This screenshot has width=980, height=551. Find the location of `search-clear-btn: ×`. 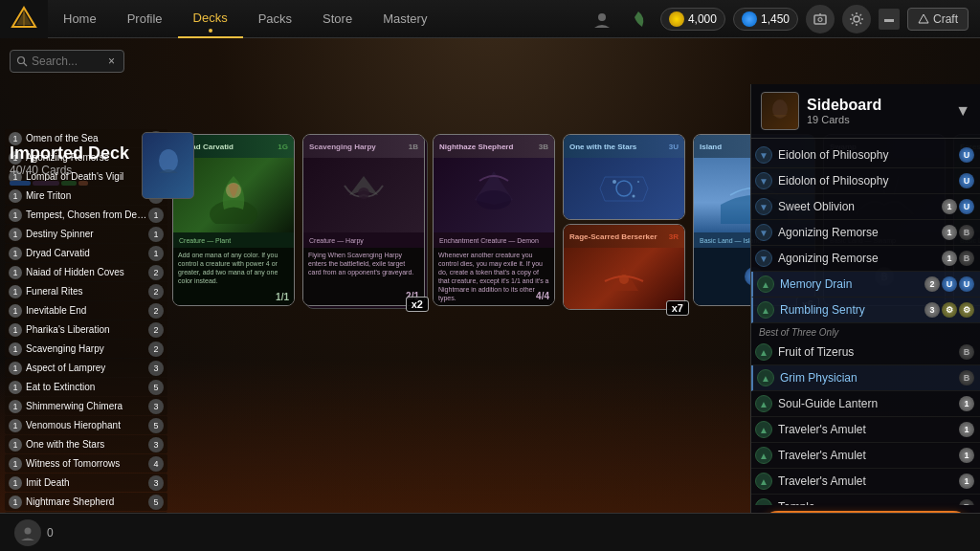

search-clear-btn: × is located at coordinates (111, 61).